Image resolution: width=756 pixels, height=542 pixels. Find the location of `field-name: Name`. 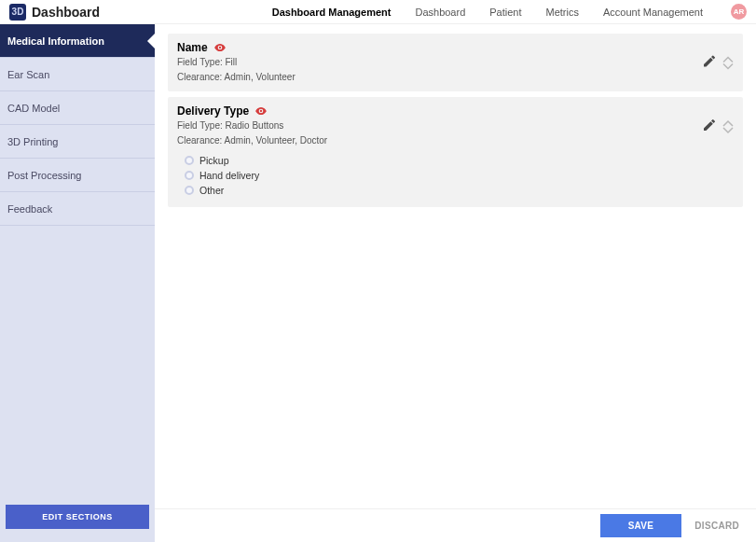

field-name: Name is located at coordinates (192, 48).